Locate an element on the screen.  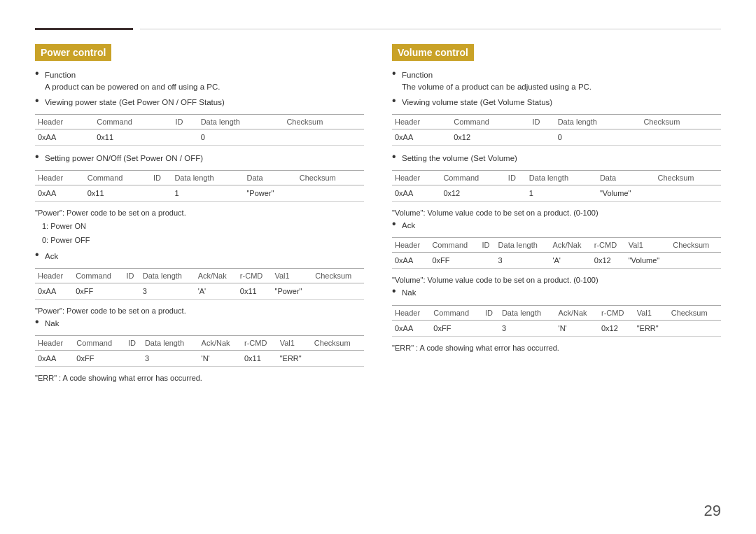
volume-ack-bullet: • Ack is located at coordinates (556, 225).